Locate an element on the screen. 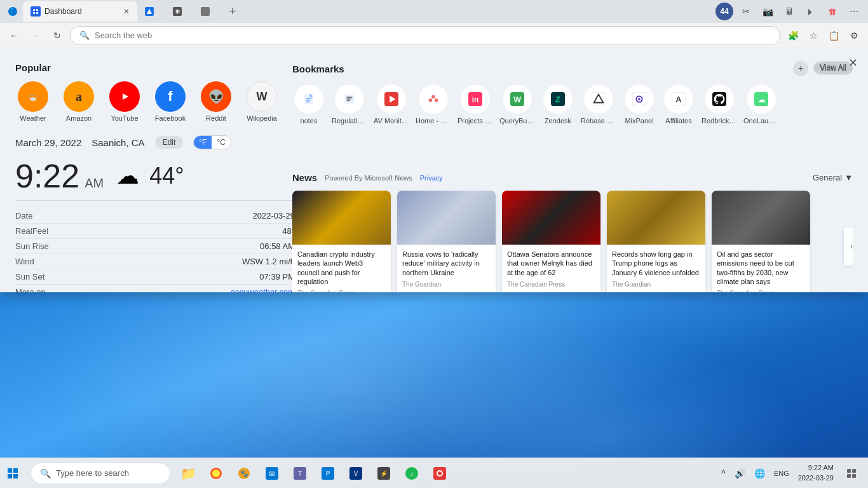 The width and height of the screenshot is (868, 488). celsius-button: °C is located at coordinates (221, 142).